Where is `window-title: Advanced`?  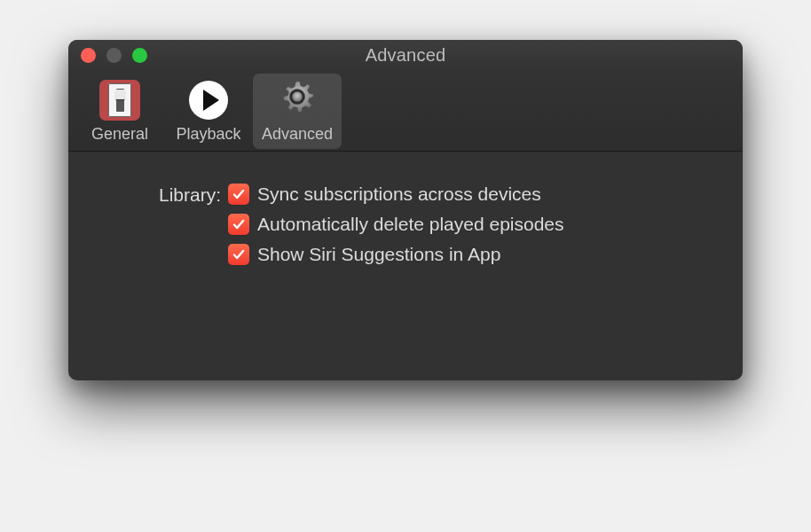 window-title: Advanced is located at coordinates (406, 55).